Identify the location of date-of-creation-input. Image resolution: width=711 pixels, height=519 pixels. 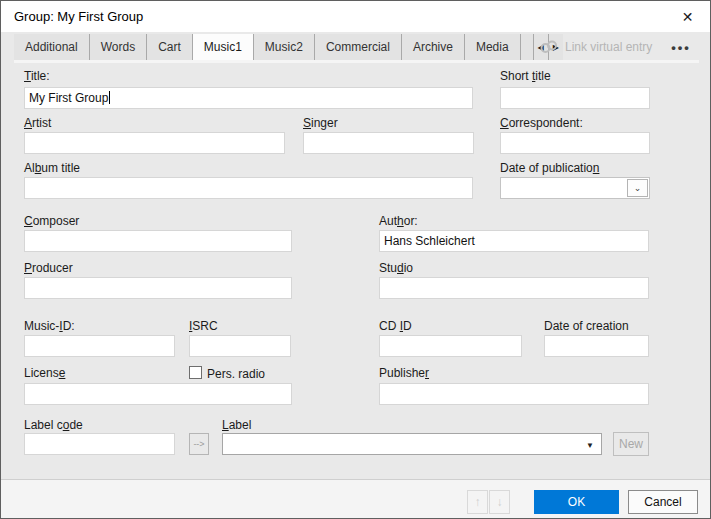
(596, 346).